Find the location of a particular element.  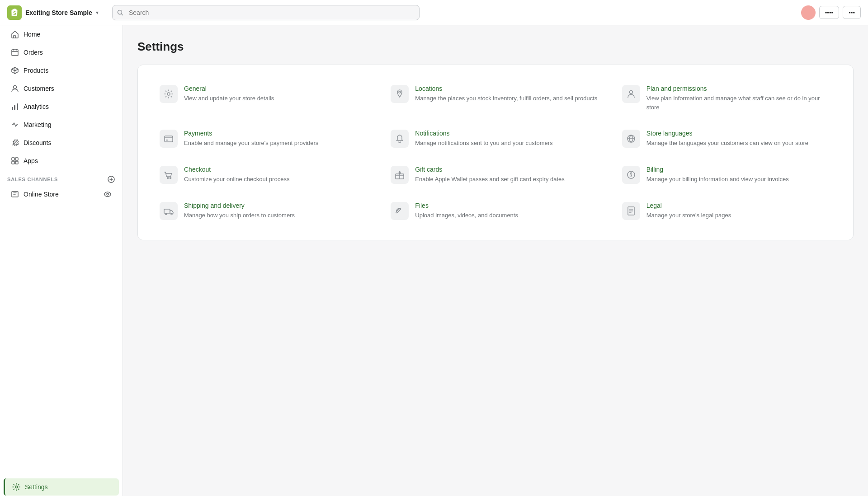

gift-cards-title: Gift cards is located at coordinates (507, 169).